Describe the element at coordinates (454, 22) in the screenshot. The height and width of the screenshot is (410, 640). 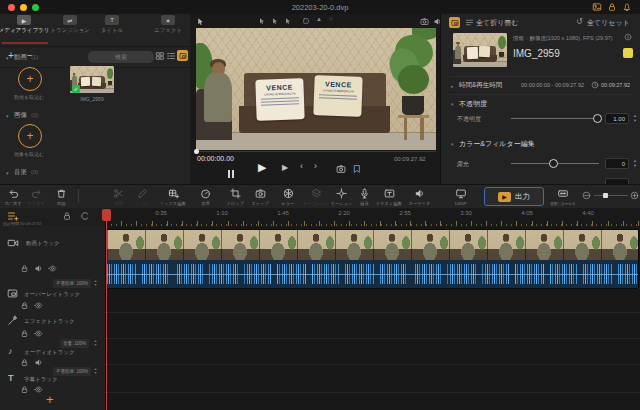
I see `inspector-panel-toggle-button` at that location.